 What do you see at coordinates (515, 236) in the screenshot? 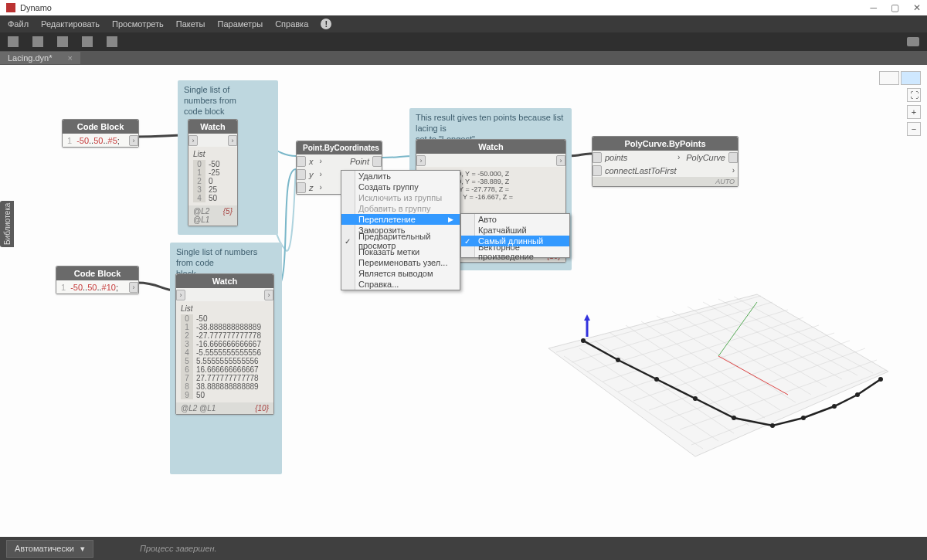
I see `lacing-submenu: Авто Кратчайший ✓Самый длинный Векторное…` at bounding box center [515, 236].